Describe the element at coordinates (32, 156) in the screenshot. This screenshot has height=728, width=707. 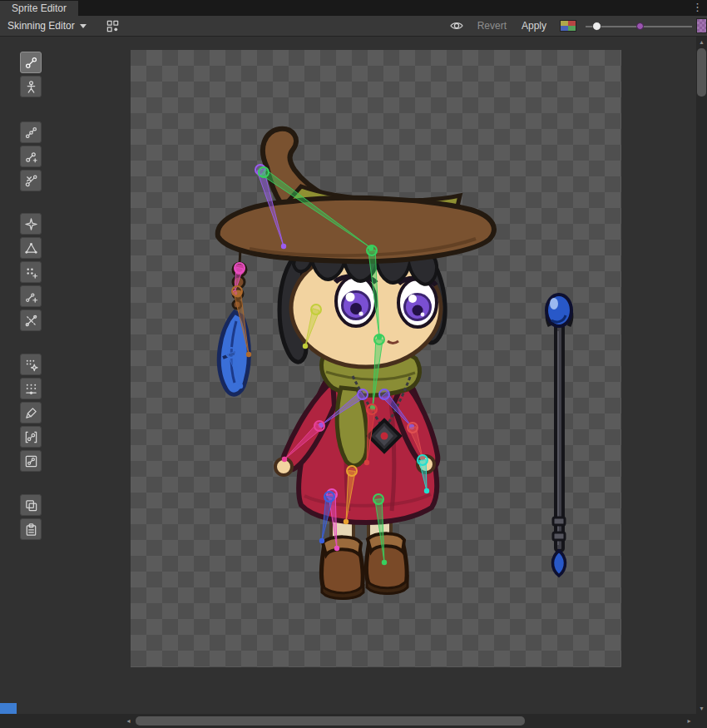
I see `create-bone-icon` at that location.